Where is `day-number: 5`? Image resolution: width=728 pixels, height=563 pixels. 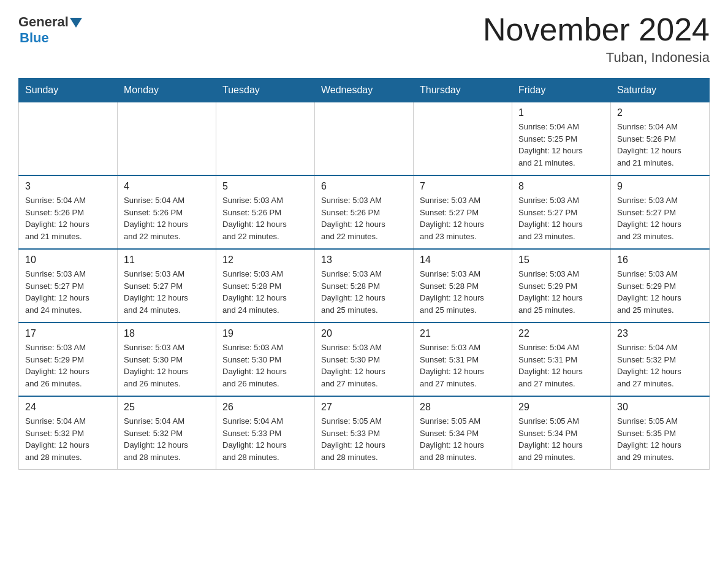 day-number: 5 is located at coordinates (265, 186).